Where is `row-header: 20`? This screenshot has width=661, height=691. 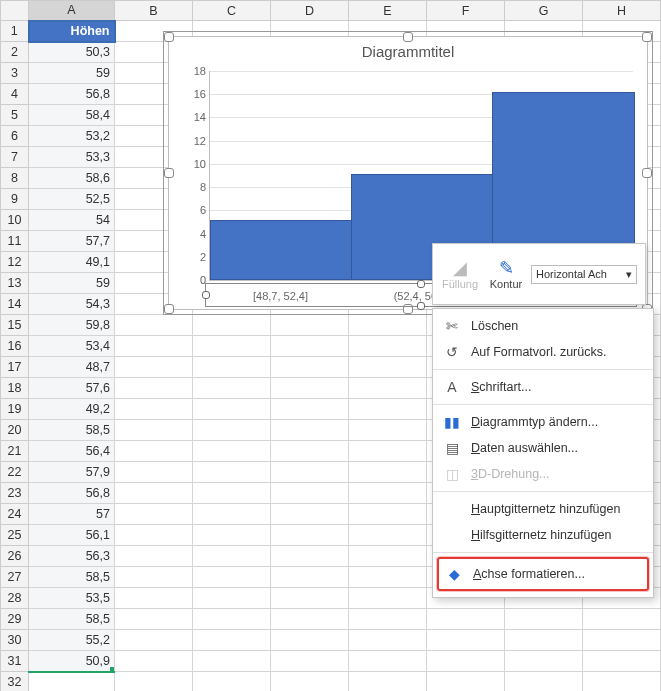
row-header: 20 is located at coordinates (15, 430).